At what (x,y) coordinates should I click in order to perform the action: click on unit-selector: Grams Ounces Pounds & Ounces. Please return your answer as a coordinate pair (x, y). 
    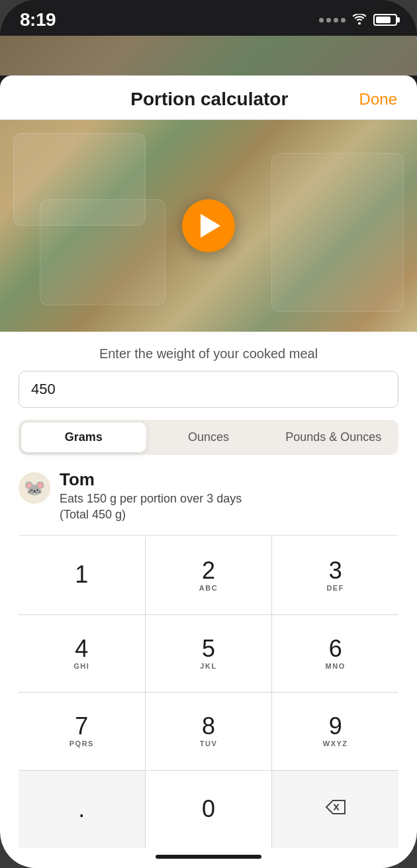
    Looking at the image, I should click on (208, 437).